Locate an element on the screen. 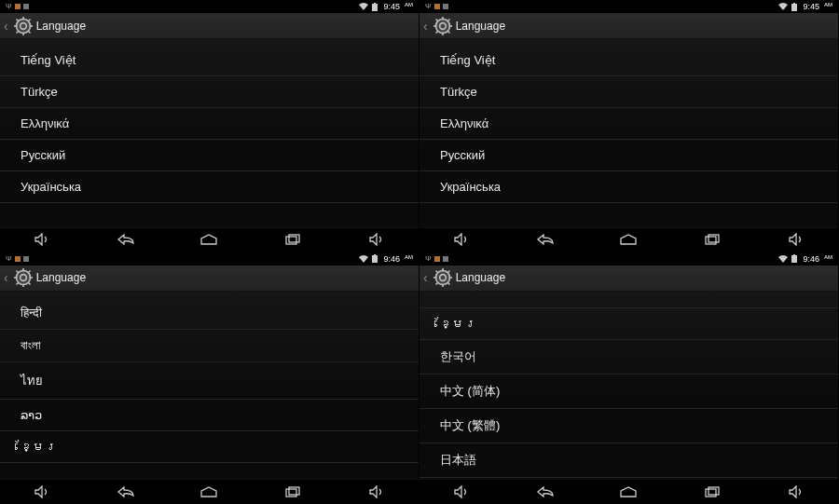  status-bar: 9:46 AM is located at coordinates (209, 259).